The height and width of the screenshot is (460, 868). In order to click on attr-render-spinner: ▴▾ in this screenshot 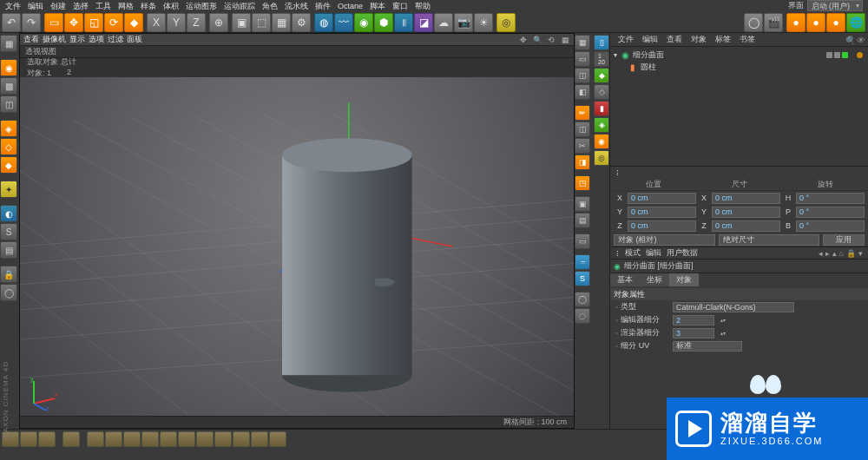, I will do `click(723, 333)`.